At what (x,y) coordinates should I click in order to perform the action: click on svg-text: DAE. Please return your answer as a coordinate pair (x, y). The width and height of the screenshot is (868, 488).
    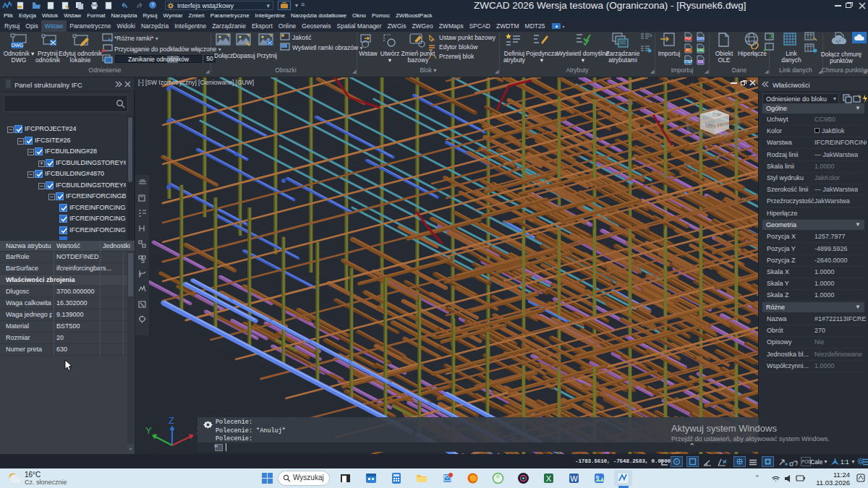
    Looking at the image, I should click on (700, 51).